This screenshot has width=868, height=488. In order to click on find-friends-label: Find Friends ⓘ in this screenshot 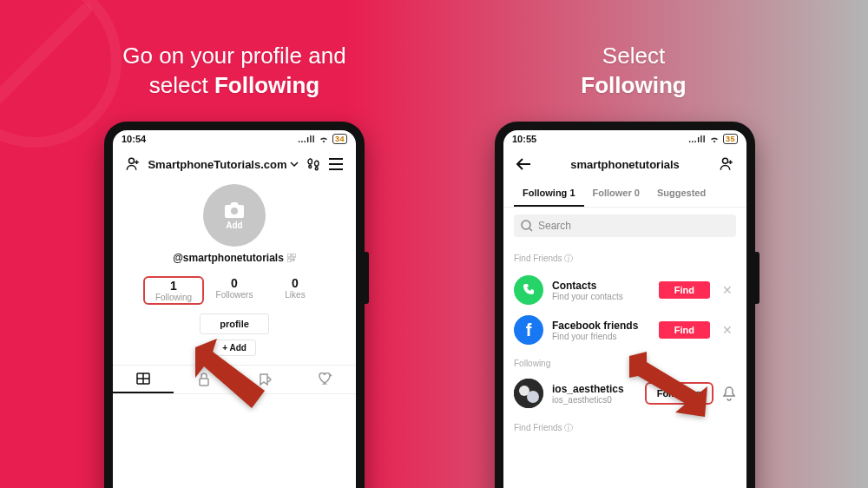, I will do `click(625, 257)`.